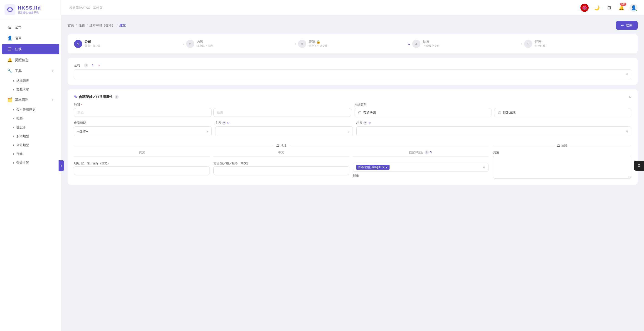 This screenshot has width=644, height=331. What do you see at coordinates (636, 11) in the screenshot?
I see `online-indicator` at bounding box center [636, 11].